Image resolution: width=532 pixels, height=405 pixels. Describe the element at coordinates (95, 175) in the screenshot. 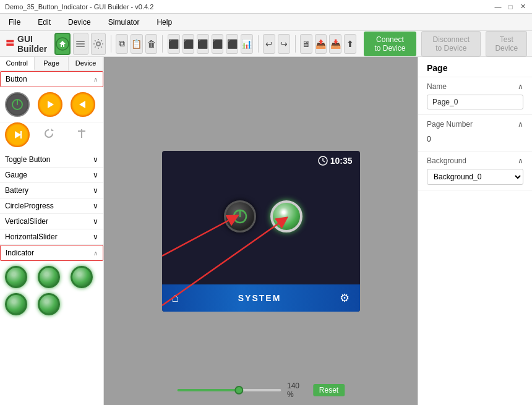

I see `gauge-chevron-icon: ∨` at that location.